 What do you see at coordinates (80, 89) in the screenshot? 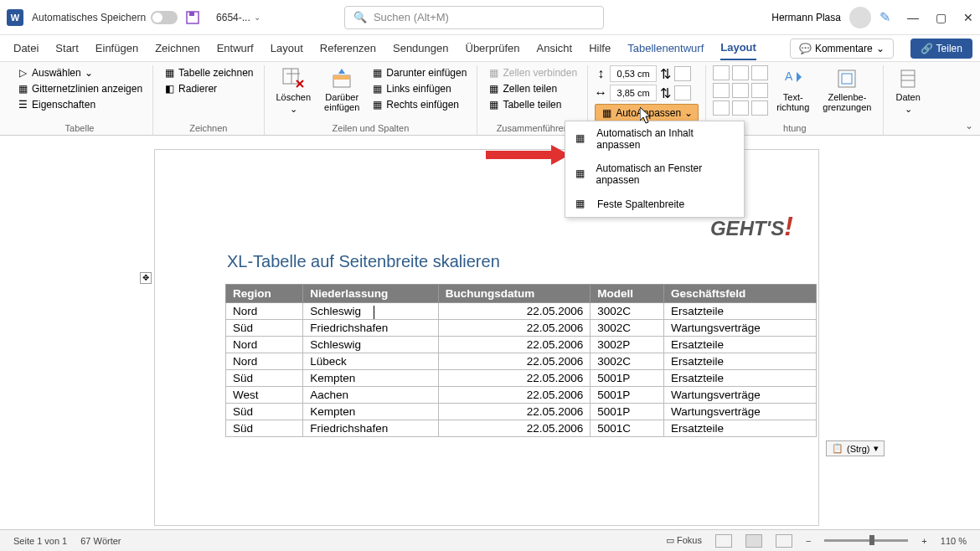
I see `gridlines-button: ▦Gitternetzlinien anzeigen` at bounding box center [80, 89].